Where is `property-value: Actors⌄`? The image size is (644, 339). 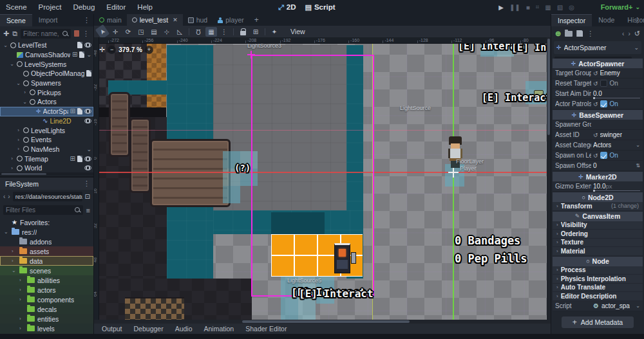 property-value: Actors⌄ is located at coordinates (617, 145).